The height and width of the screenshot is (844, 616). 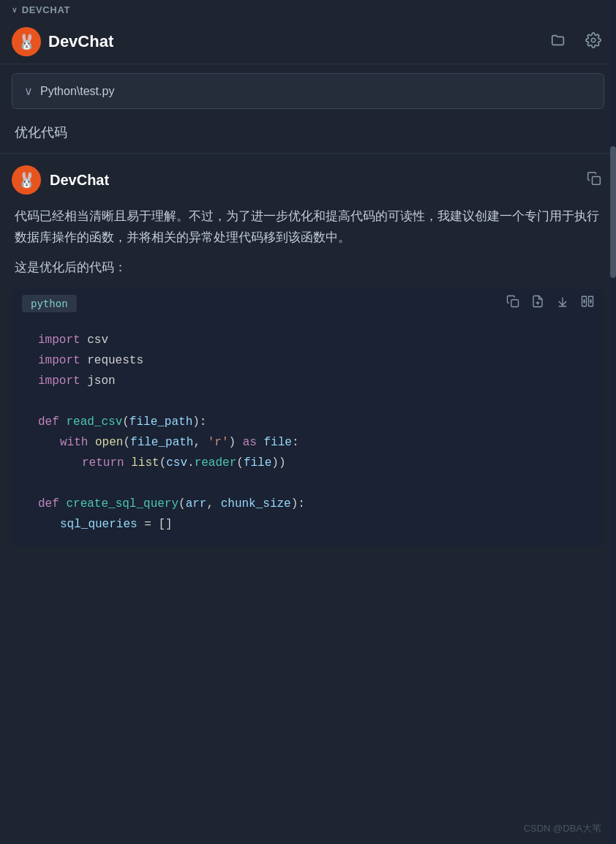 I want to click on user-message-text: 优化代码, so click(x=41, y=132).